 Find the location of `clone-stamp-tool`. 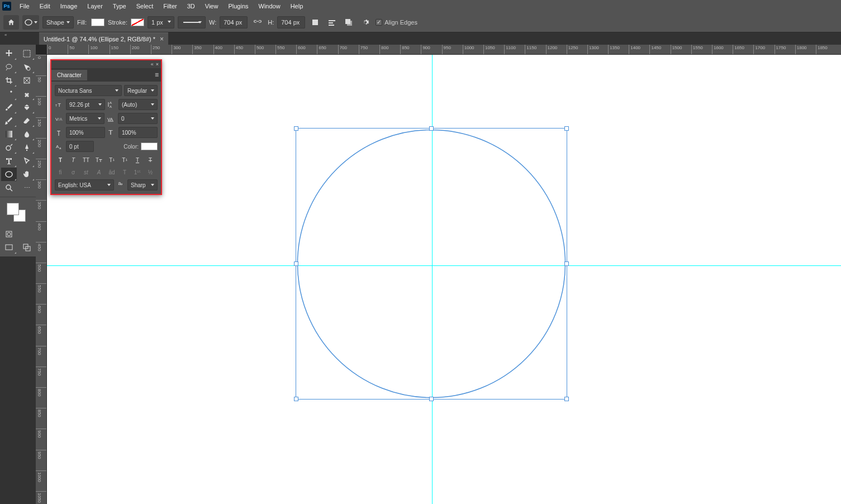

clone-stamp-tool is located at coordinates (27, 107).